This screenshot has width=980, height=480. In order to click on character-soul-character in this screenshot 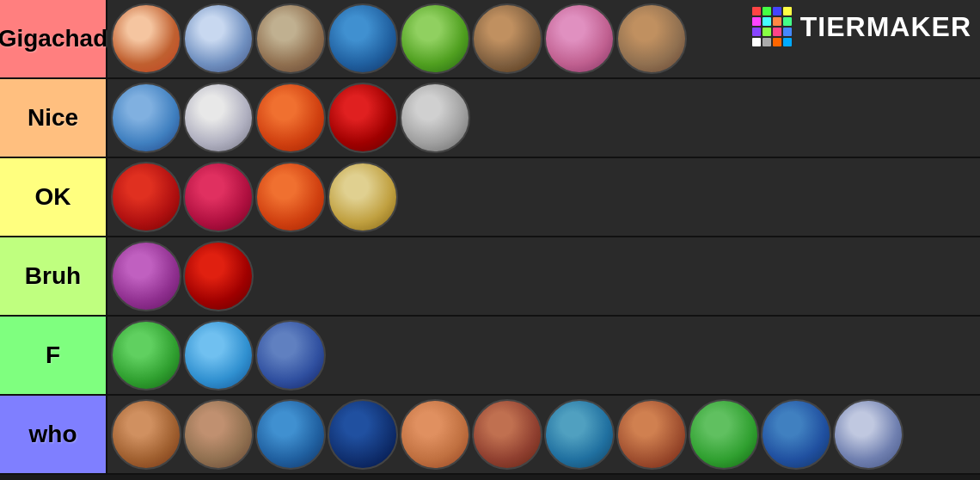, I will do `click(363, 434)`.